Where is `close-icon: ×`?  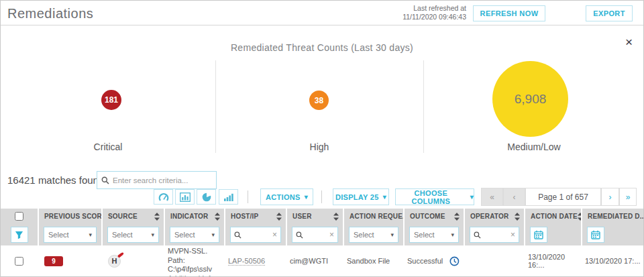
close-icon: × is located at coordinates (629, 42).